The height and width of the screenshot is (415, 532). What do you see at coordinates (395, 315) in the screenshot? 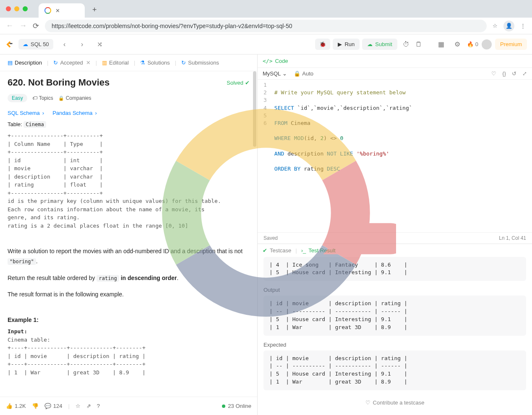
I see `output-block: | id | movie | description | rating | | …` at bounding box center [395, 315].